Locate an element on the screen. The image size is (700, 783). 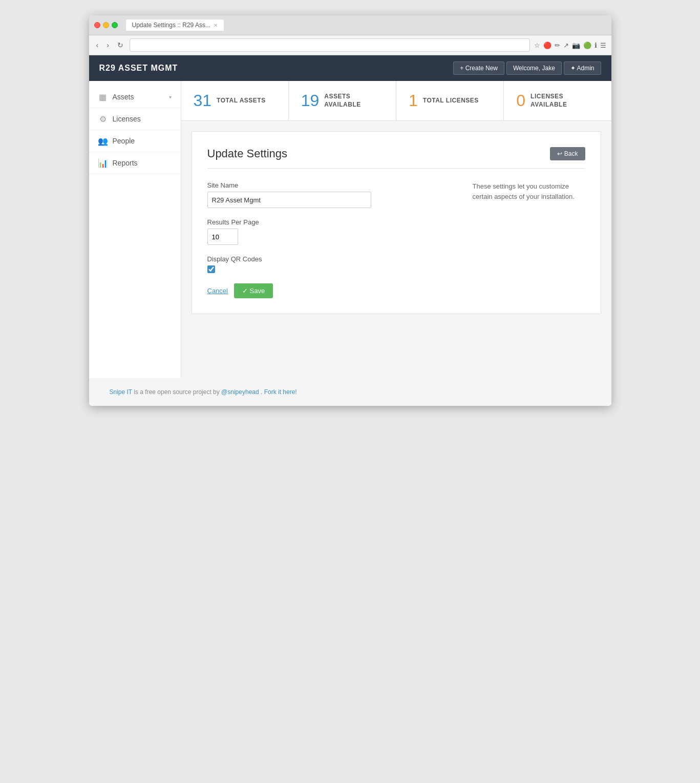
sidebar-item-label: People is located at coordinates (124, 141).